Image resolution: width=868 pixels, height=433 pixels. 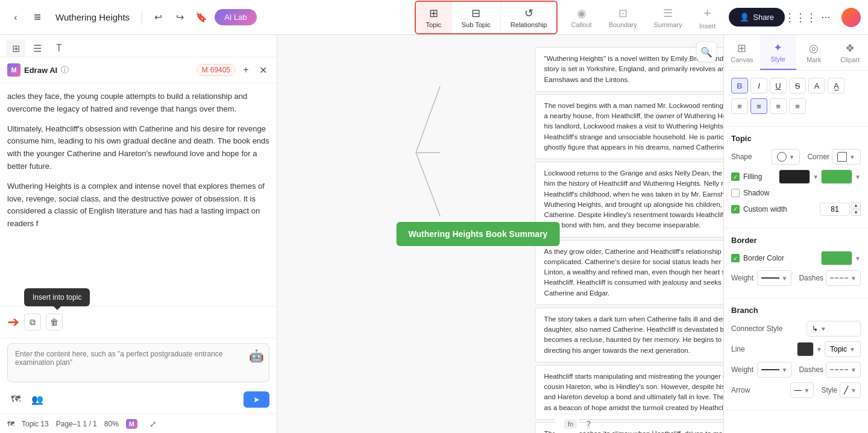 I want to click on filling-color-dark, so click(x=794, y=177).